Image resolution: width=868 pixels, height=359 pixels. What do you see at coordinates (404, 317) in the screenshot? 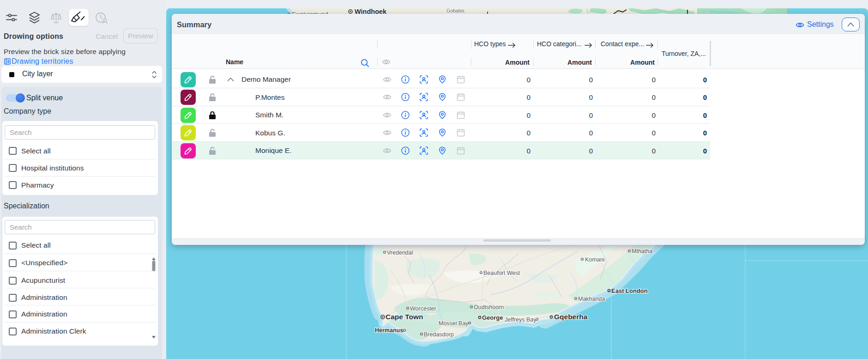
I see `svg-text: Cape Town` at bounding box center [404, 317].